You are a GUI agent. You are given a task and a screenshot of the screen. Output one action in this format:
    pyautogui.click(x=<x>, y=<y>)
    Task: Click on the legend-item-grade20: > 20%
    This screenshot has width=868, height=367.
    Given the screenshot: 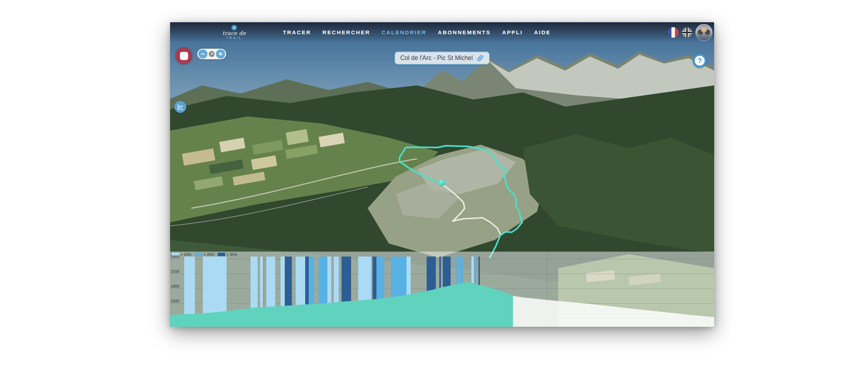 What is the action you would take?
    pyautogui.click(x=205, y=254)
    